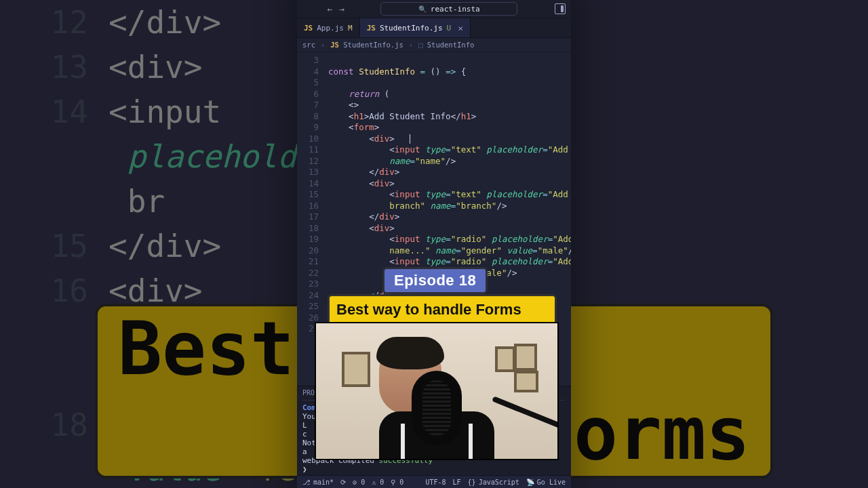 The width and height of the screenshot is (868, 488). Describe the element at coordinates (411, 28) in the screenshot. I see `tab-label: StudentInfo.js` at that location.